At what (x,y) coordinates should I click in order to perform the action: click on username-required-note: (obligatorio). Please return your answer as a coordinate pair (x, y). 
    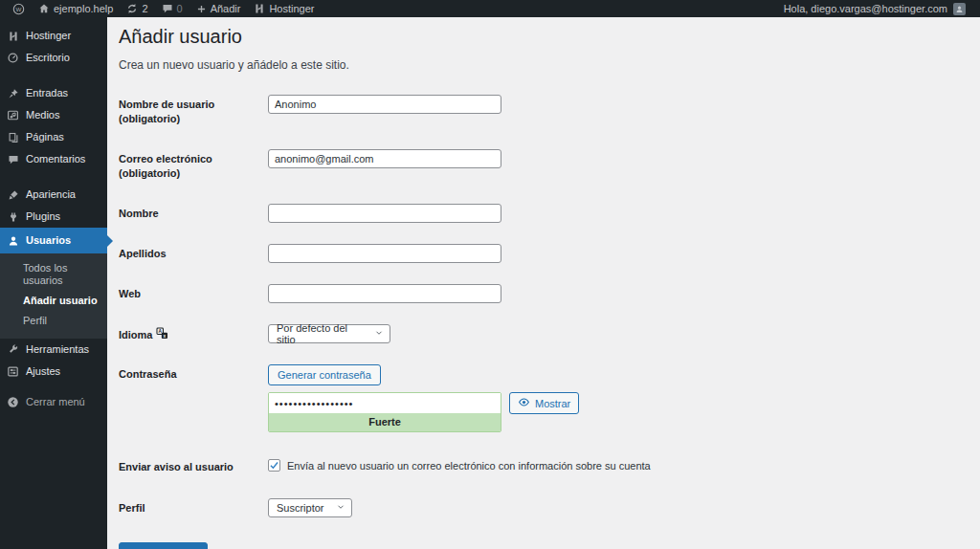
    Looking at the image, I should click on (193, 119).